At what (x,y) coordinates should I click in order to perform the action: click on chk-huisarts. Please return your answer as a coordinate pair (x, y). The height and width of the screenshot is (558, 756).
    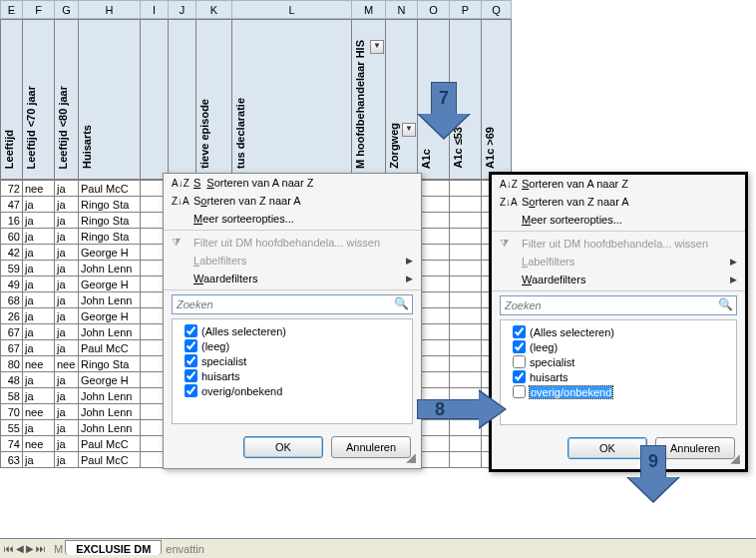
    Looking at the image, I should click on (191, 375).